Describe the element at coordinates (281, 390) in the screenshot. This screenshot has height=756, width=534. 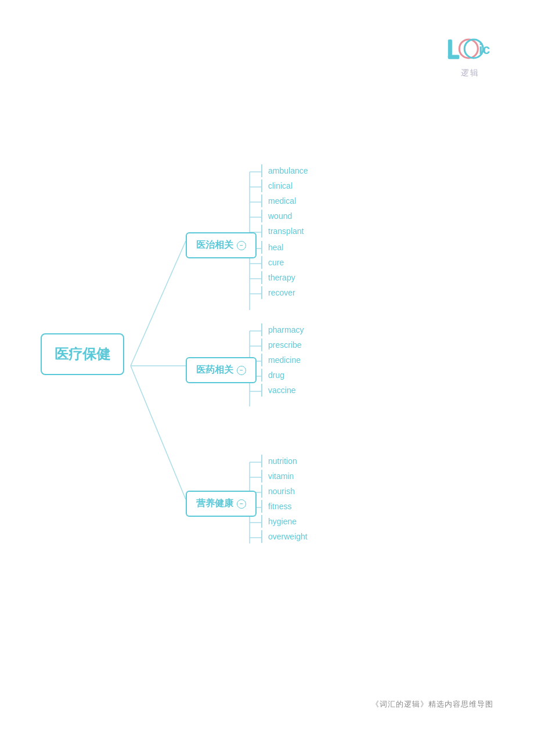
I see `leaf-b2-4: vaccine` at that location.